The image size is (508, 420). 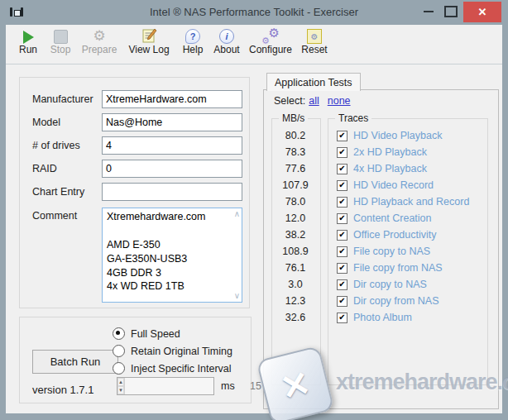 I want to click on select-all-link: all, so click(x=314, y=101).